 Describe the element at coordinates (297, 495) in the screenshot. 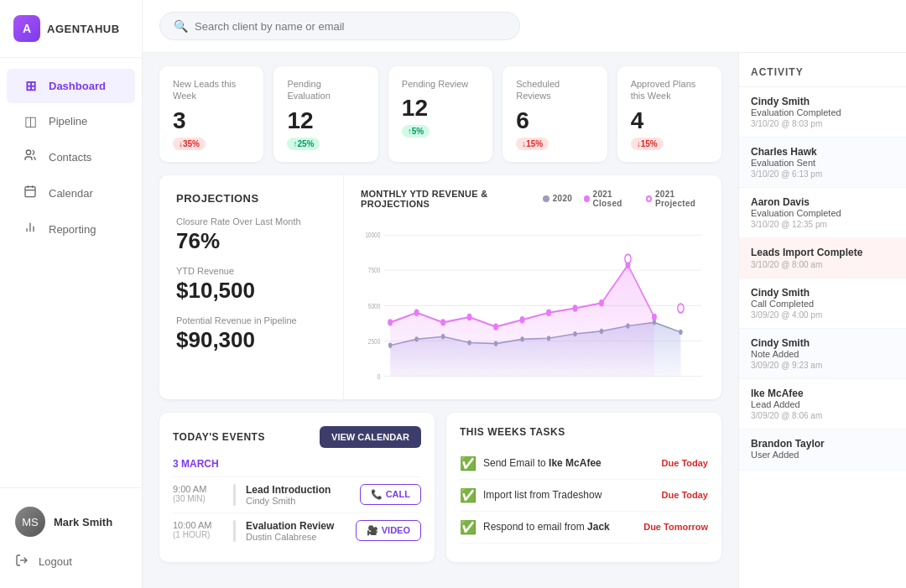

I see `event-item-0: 9:00 AM (30 MIN) Lead Introduction Cindy…` at that location.